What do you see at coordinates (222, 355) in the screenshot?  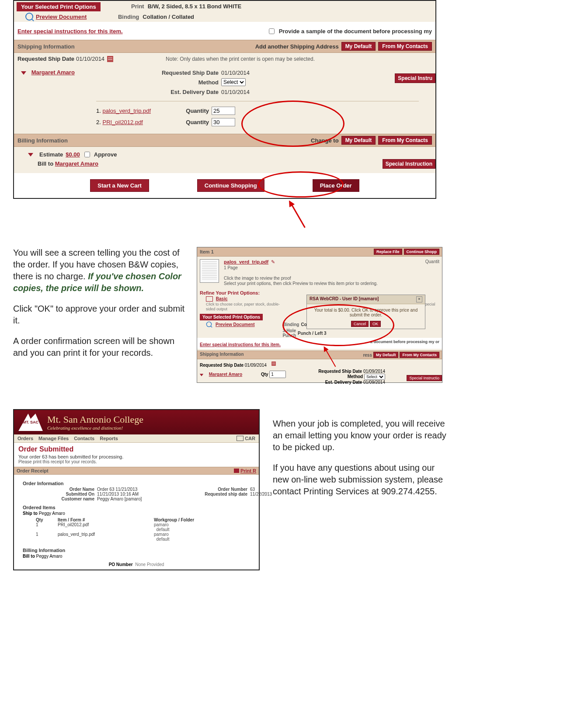 I see `shipping-header: Shipping Information` at bounding box center [222, 355].